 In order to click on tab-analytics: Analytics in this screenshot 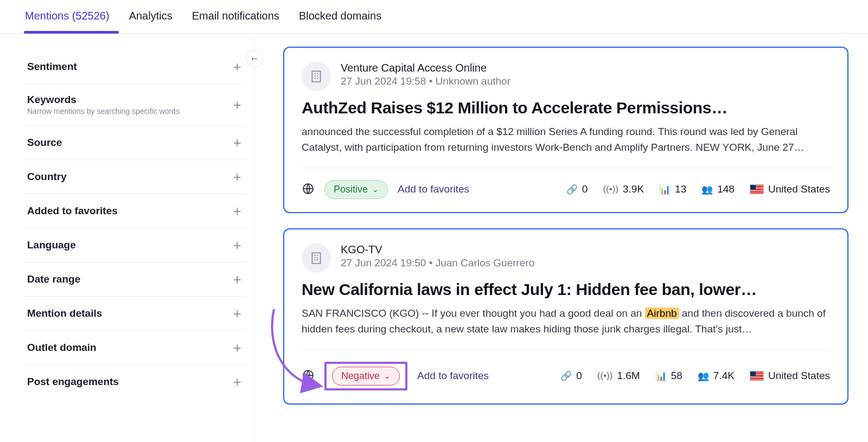, I will do `click(151, 20)`.